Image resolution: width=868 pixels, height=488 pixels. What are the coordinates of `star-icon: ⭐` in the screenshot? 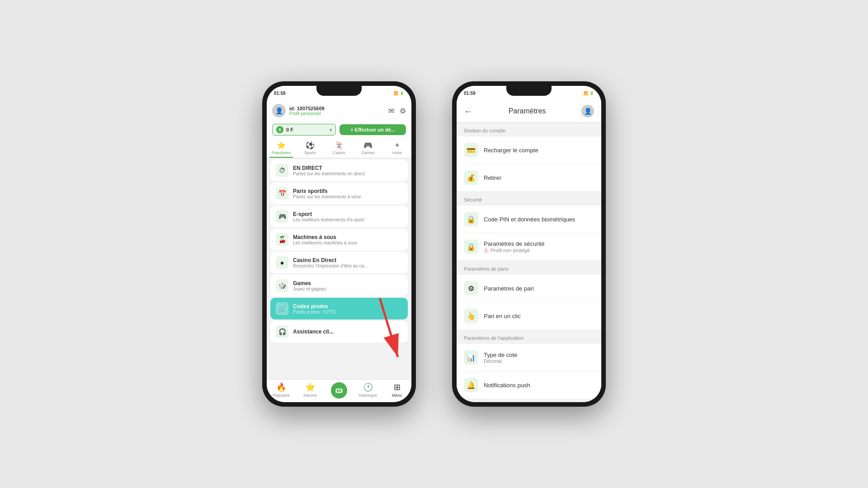 It's located at (310, 387).